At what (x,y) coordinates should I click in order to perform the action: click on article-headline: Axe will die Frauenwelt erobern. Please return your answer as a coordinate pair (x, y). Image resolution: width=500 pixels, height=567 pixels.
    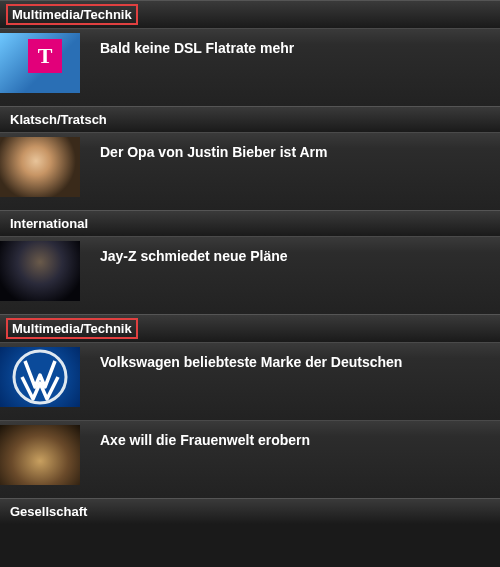
    Looking at the image, I should click on (201, 435).